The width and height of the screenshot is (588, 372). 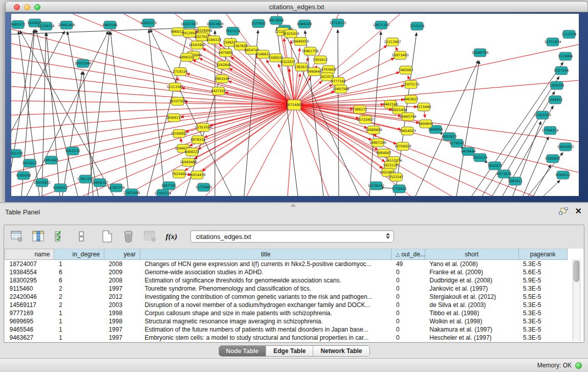 What do you see at coordinates (576, 300) in the screenshot?
I see `vertical-scrollbar` at bounding box center [576, 300].